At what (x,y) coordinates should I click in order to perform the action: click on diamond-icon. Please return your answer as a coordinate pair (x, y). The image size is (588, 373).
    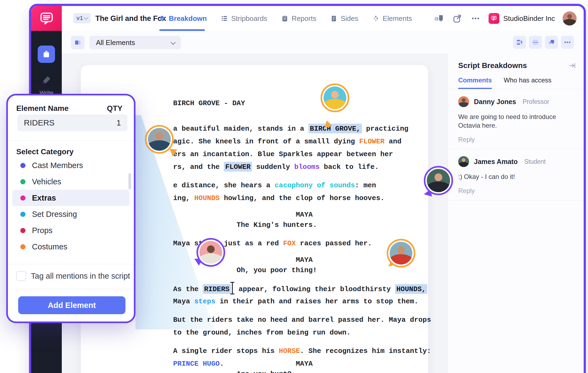
    Looking at the image, I should click on (162, 18).